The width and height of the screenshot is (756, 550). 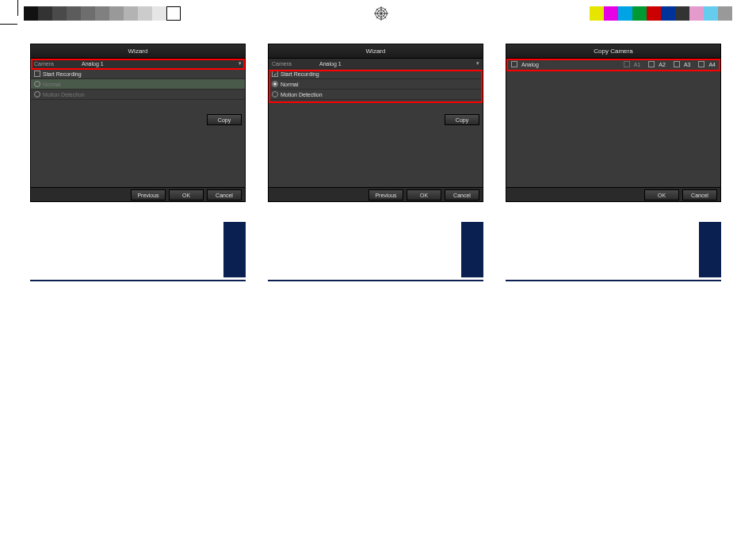 I want to click on highlight-analog-row, so click(x=613, y=65).